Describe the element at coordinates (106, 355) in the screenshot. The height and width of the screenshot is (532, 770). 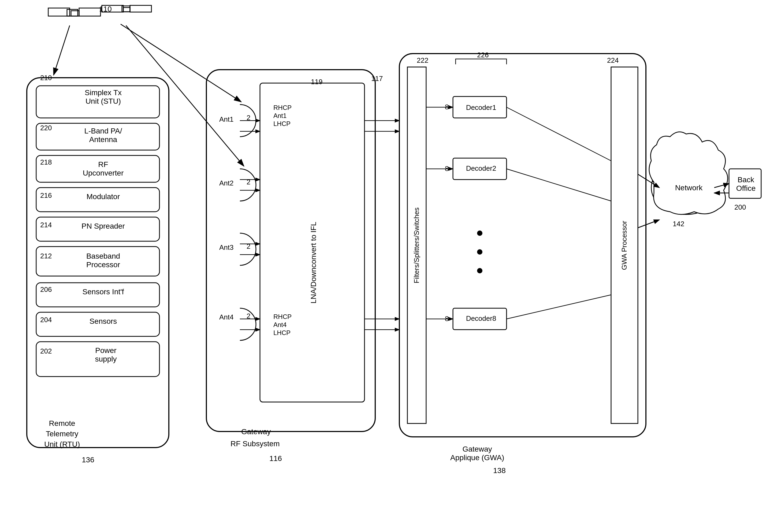
I see `power-supply-label: Powersupply` at that location.